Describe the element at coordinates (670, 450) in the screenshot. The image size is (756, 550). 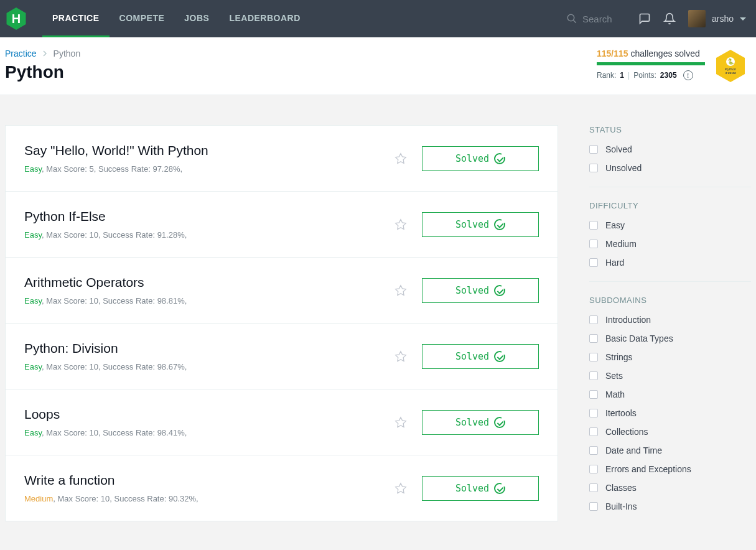
I see `filter-option: Date and Time` at that location.